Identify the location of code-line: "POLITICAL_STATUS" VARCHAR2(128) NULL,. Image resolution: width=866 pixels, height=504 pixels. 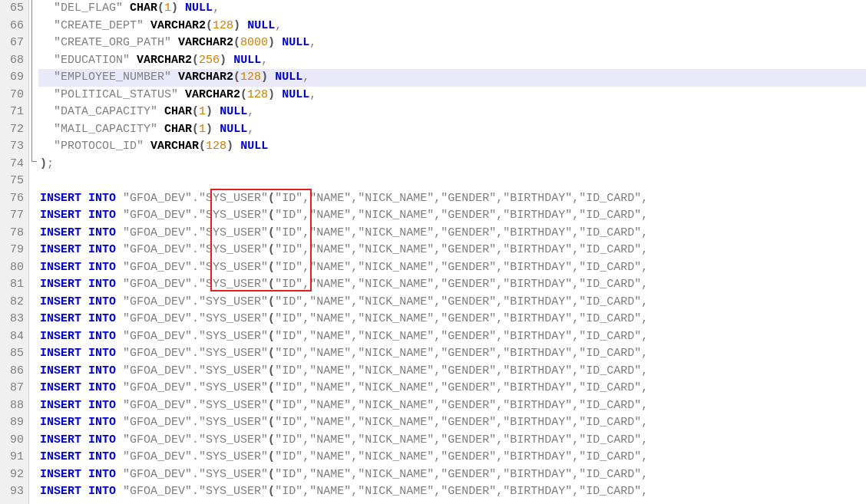
(452, 95).